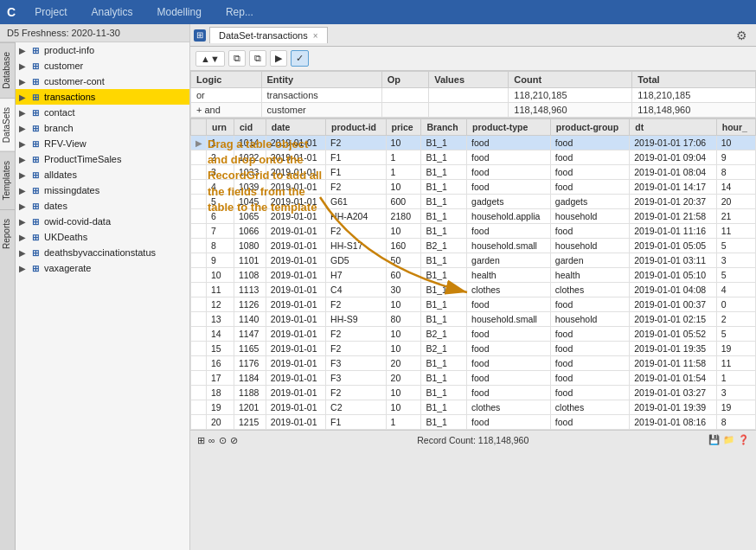 The image size is (756, 550). Describe the element at coordinates (102, 268) in the screenshot. I see `sidebar-item-vaxagerate: ▶ ⊞ vaxagerate` at that location.